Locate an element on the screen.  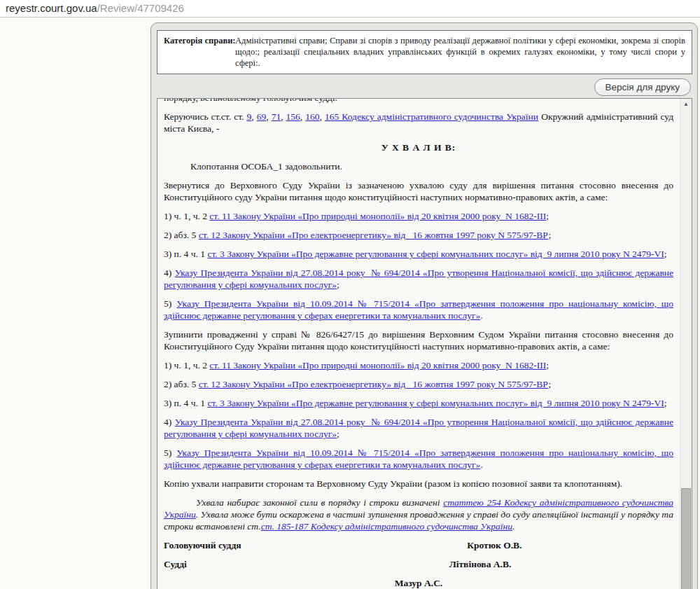
law-link: 165 Кодексу адміністративного судочинств… is located at coordinates (431, 116).